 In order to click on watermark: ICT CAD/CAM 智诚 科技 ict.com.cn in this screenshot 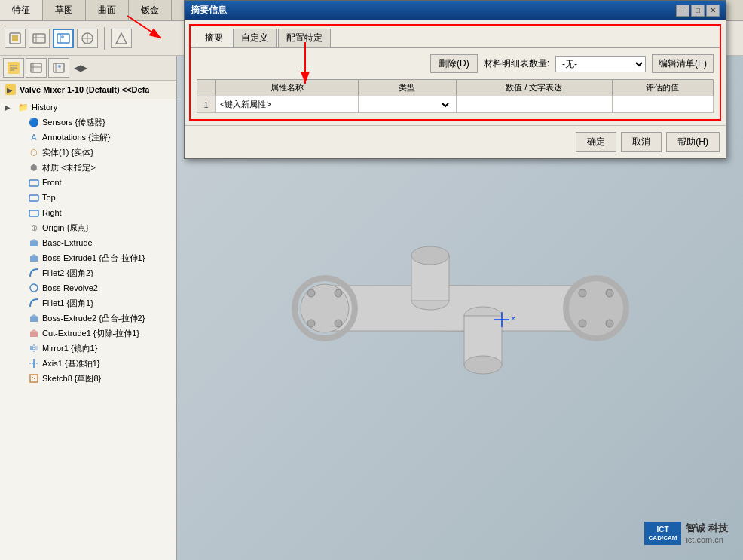, I will do `click(686, 534)`.